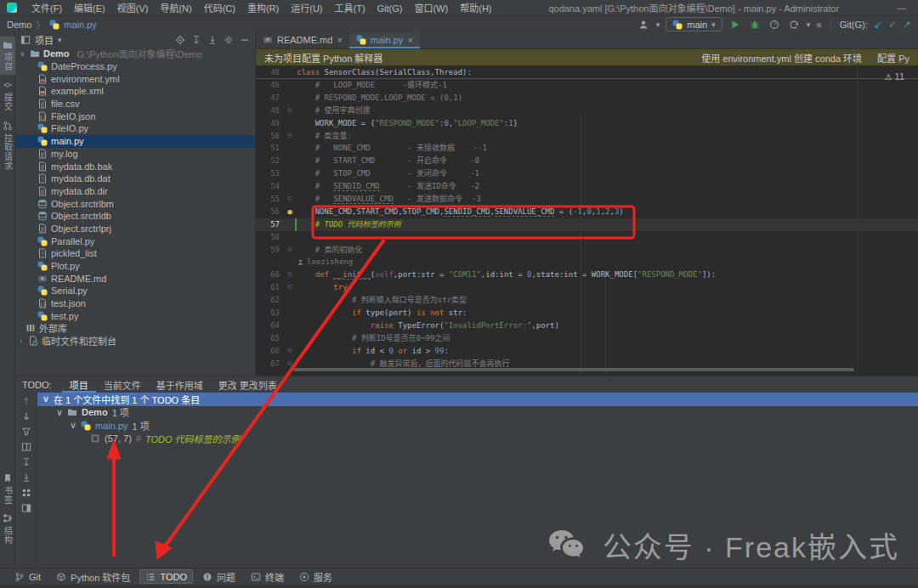  Describe the element at coordinates (478, 413) in the screenshot. I see `todo-project-row: ∨ Demo 1 项` at that location.